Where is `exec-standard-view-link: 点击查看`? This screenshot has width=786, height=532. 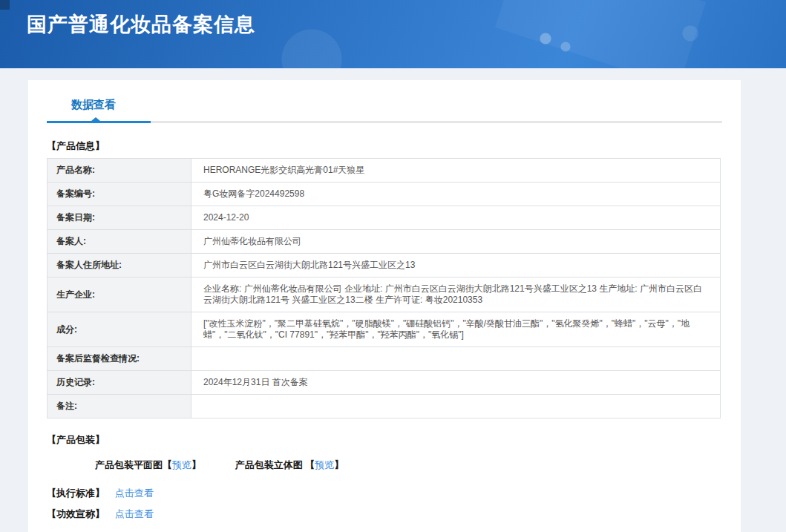
exec-standard-view-link: 点击查看 is located at coordinates (134, 493).